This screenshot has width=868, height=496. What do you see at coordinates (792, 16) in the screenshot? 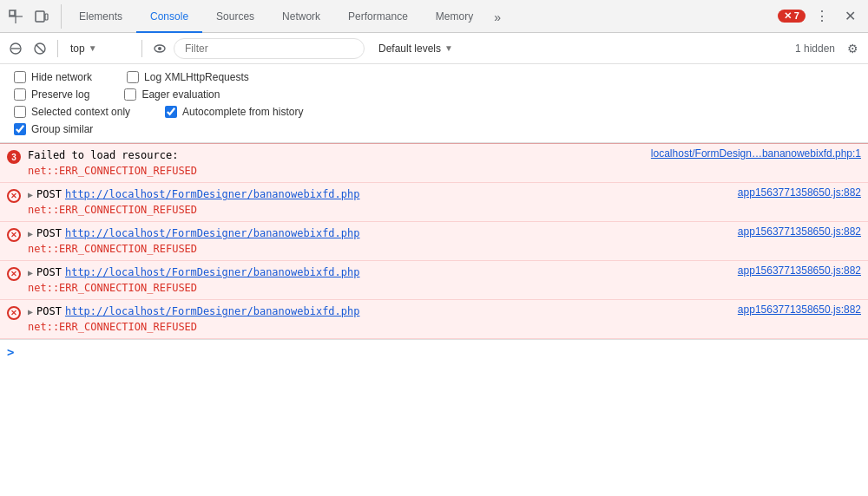
I see `error-count-badge: ✕ 7` at bounding box center [792, 16].